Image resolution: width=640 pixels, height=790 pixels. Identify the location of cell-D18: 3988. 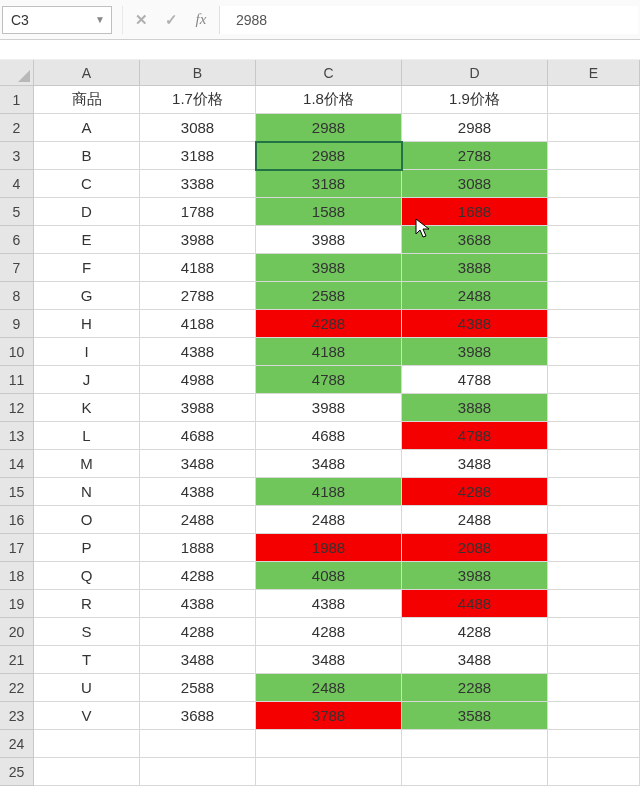
(475, 576).